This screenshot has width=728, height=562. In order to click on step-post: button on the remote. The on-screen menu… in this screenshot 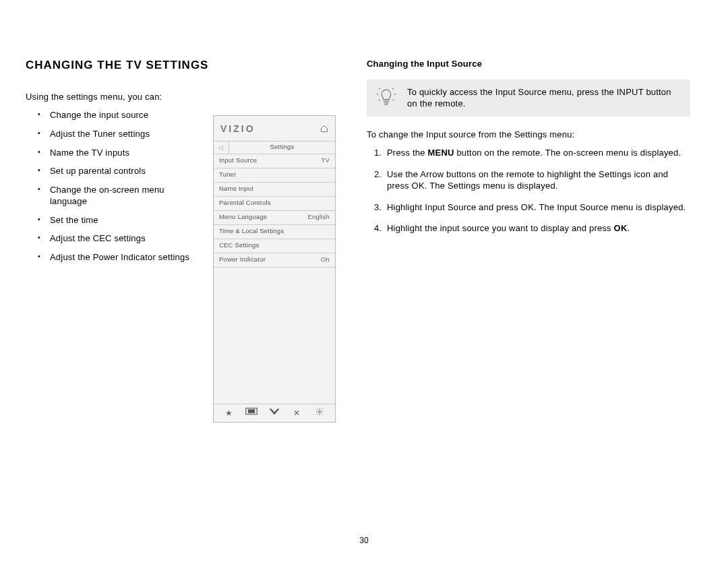, I will do `click(568, 152)`.